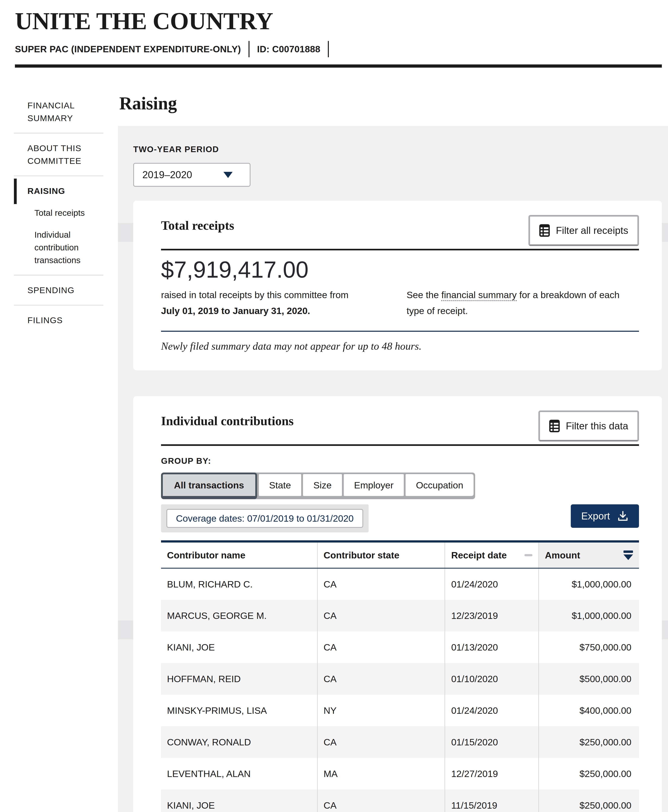 The height and width of the screenshot is (812, 668). Describe the element at coordinates (381, 555) in the screenshot. I see `column-header-contributor-state: Contributor state` at that location.